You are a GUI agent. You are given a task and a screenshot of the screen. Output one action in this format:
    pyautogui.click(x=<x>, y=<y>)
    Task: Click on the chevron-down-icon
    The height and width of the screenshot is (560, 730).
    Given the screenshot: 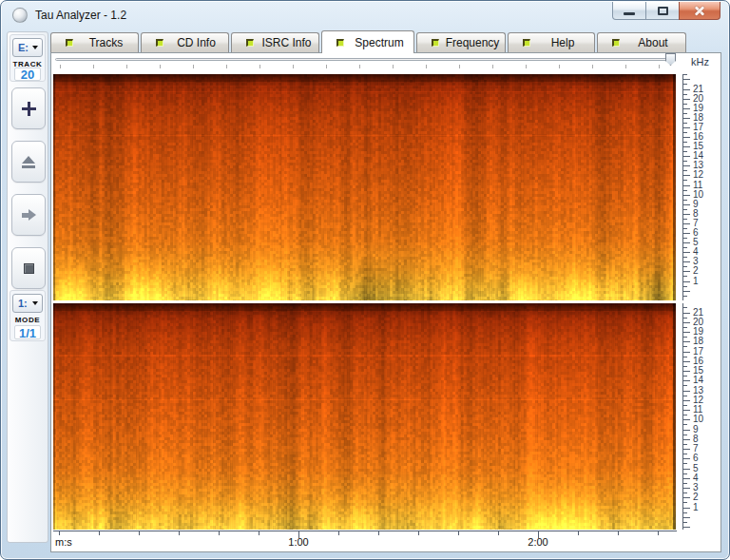 What is the action you would take?
    pyautogui.click(x=35, y=48)
    